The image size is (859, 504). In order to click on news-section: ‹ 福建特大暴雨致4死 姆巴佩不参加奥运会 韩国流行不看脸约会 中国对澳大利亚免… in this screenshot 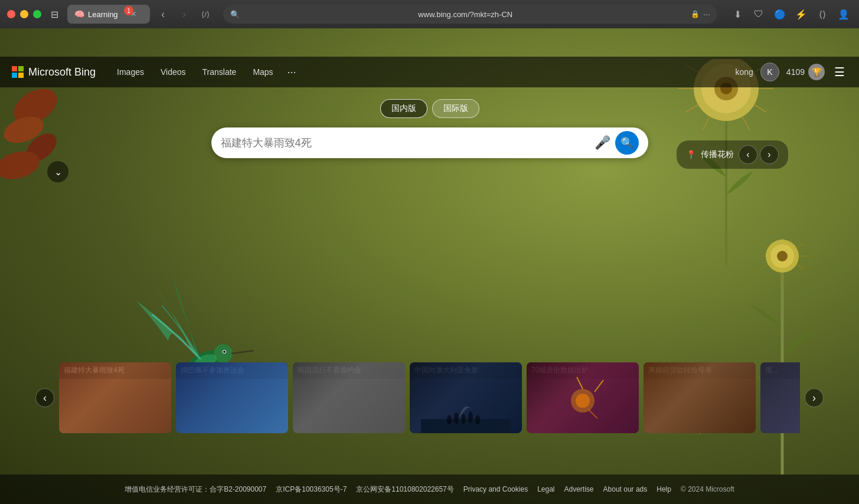, I will do `click(430, 398)`.